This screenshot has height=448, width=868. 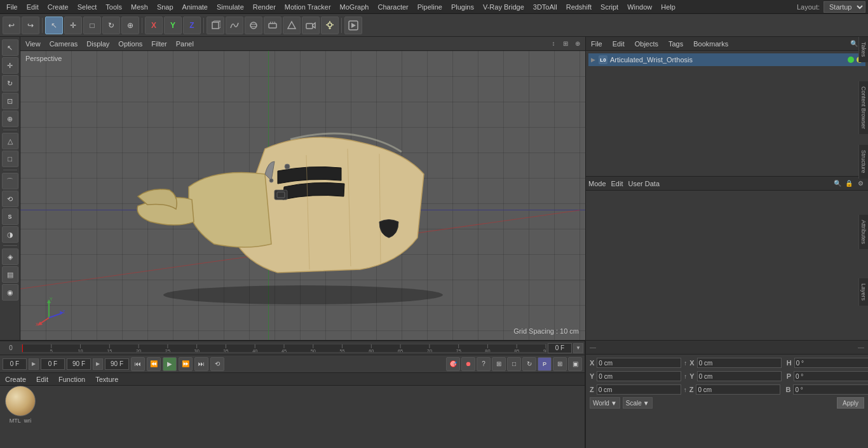 I want to click on menu-create: Create, so click(x=58, y=7).